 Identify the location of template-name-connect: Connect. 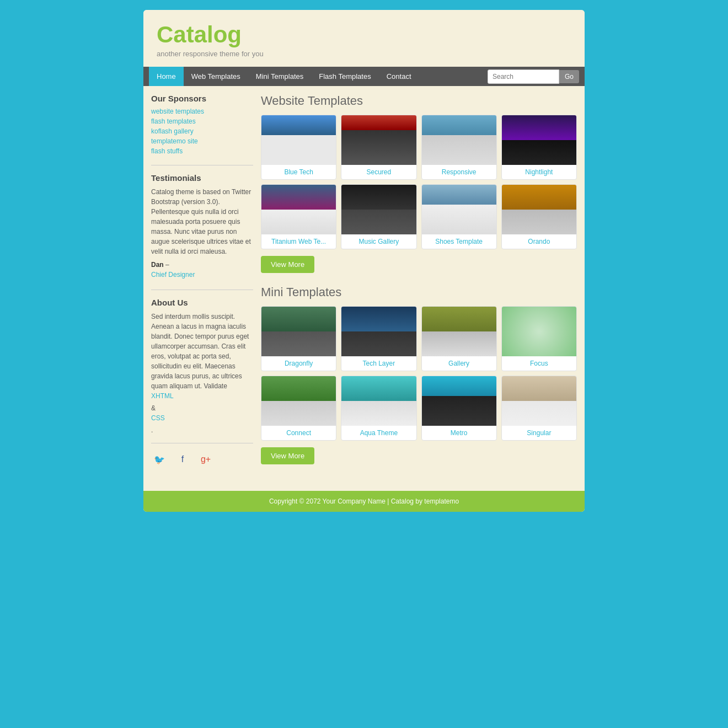
(299, 433).